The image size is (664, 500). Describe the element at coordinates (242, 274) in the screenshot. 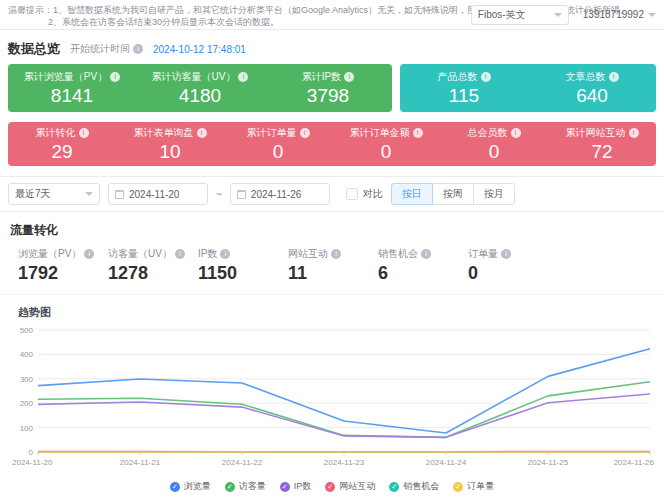

I see `traffic-metric-value: 1150` at that location.